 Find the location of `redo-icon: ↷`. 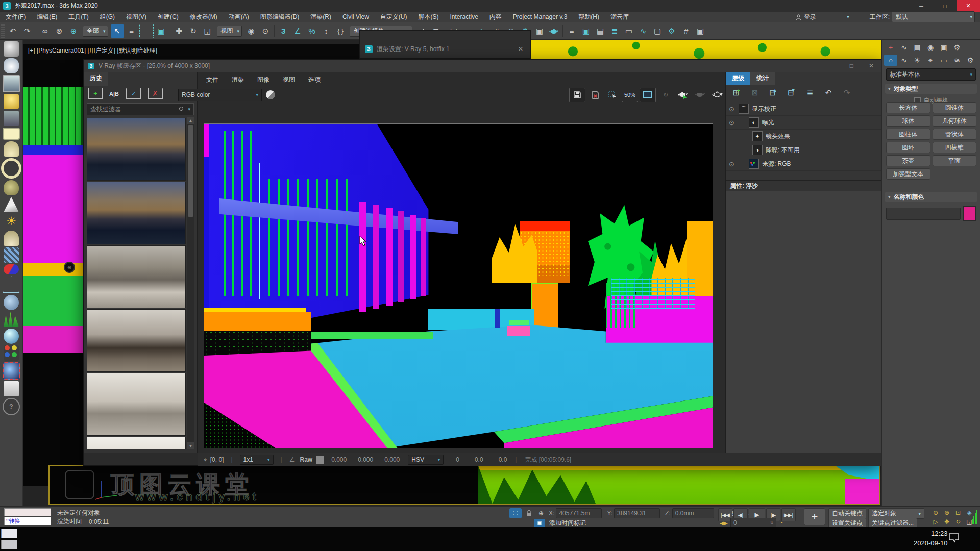

redo-icon: ↷ is located at coordinates (27, 31).